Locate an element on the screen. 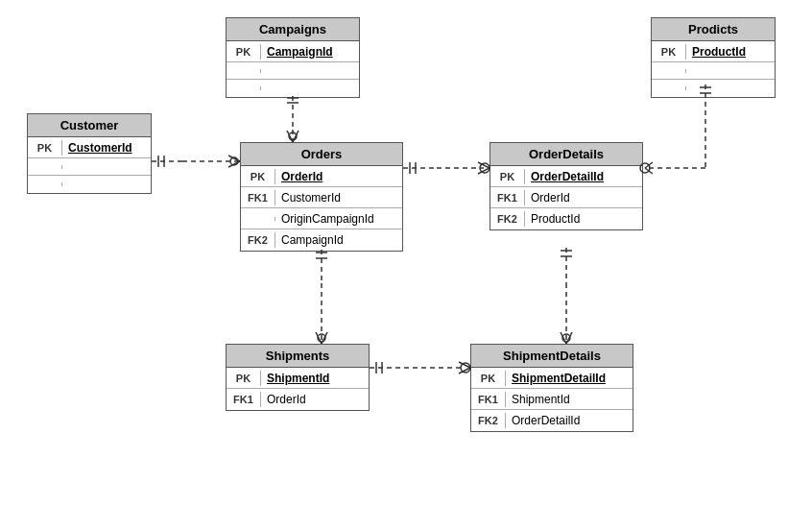  table-orders: Orders PK OrderId FK1 CustomerId OriginC… is located at coordinates (322, 197).